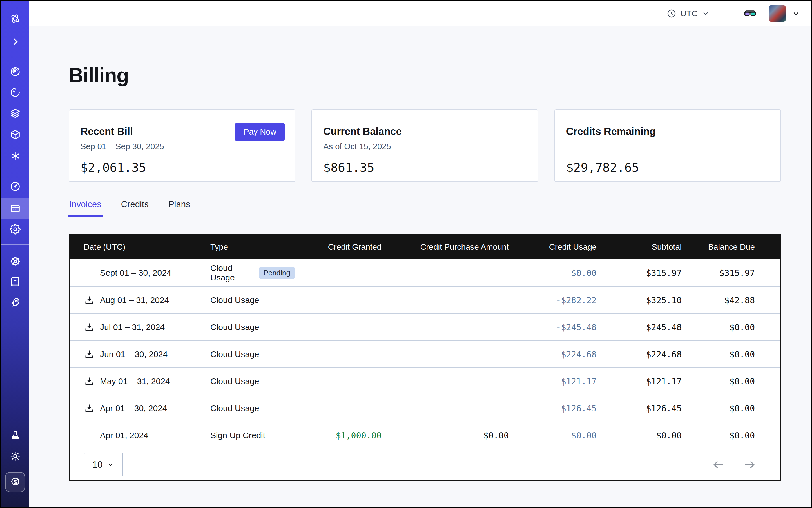 Image resolution: width=812 pixels, height=508 pixels. I want to click on table-row: May 01 – 31, 2024 Cloud Usage -$121.17 $…, so click(425, 381).